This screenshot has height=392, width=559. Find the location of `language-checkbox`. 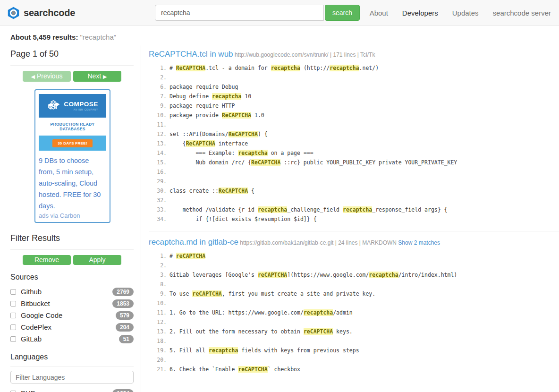

language-checkbox is located at coordinates (13, 391).